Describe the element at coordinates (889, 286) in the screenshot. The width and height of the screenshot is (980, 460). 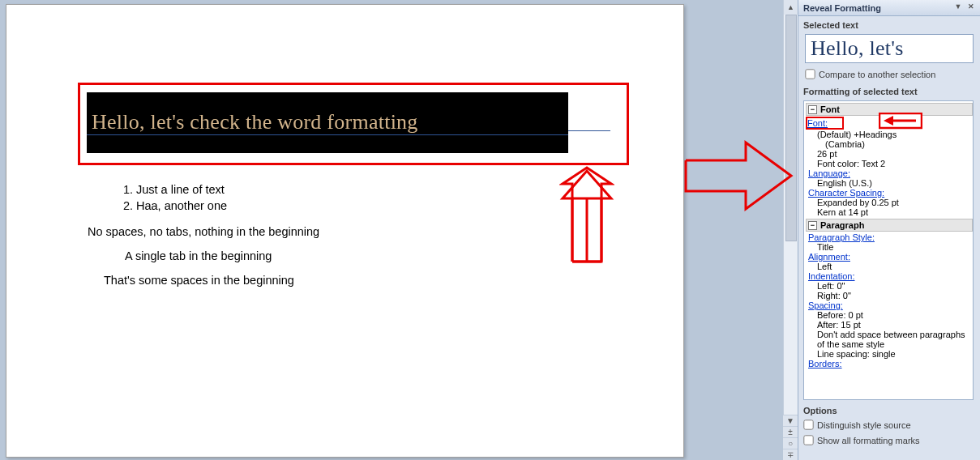
I see `indent-left: Left: 0"` at that location.